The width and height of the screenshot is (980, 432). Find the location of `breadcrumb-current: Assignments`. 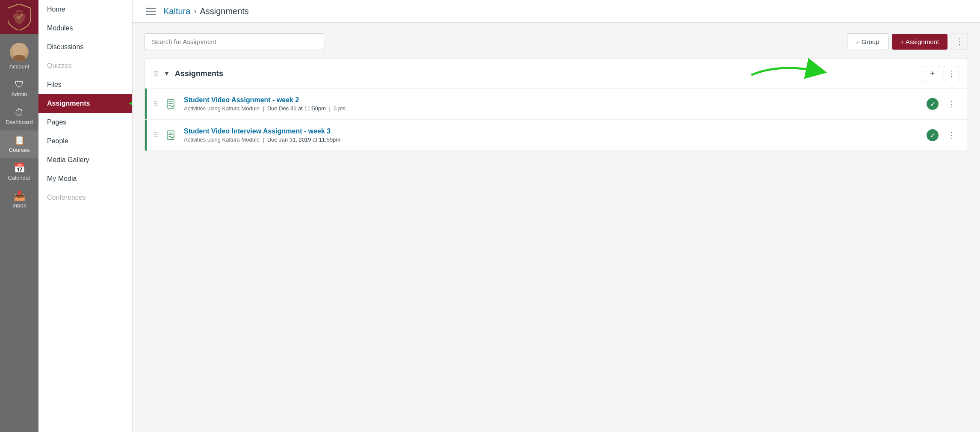

breadcrumb-current: Assignments is located at coordinates (224, 11).